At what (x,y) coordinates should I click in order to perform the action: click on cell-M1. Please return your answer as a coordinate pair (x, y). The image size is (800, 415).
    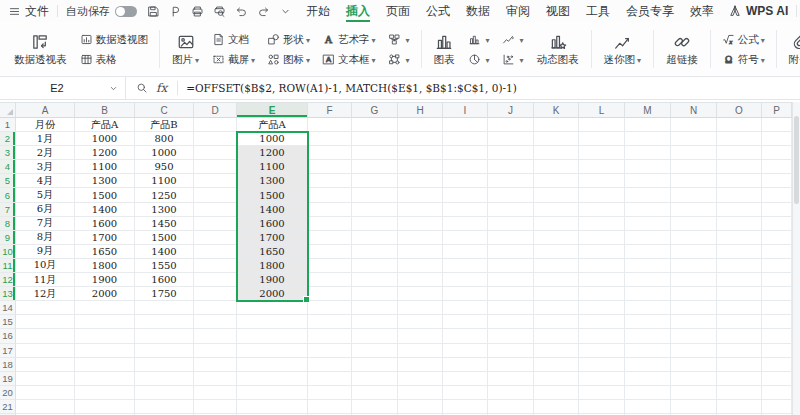
    Looking at the image, I should click on (648, 125).